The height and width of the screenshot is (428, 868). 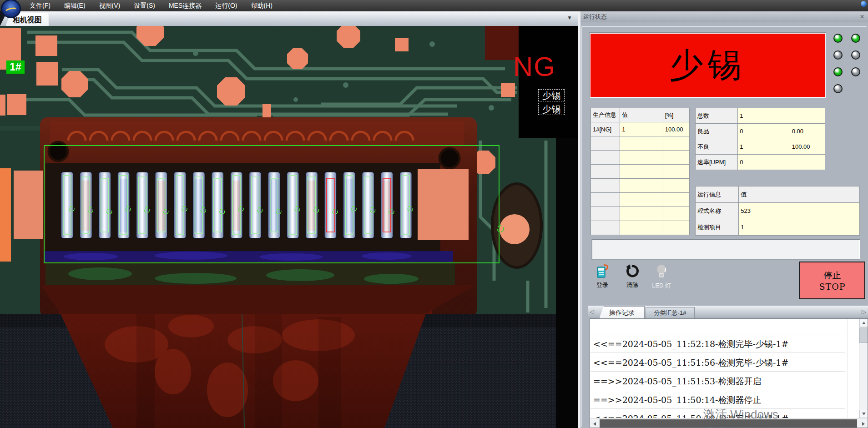 I want to click on flex-cable-flare, so click(x=258, y=299).